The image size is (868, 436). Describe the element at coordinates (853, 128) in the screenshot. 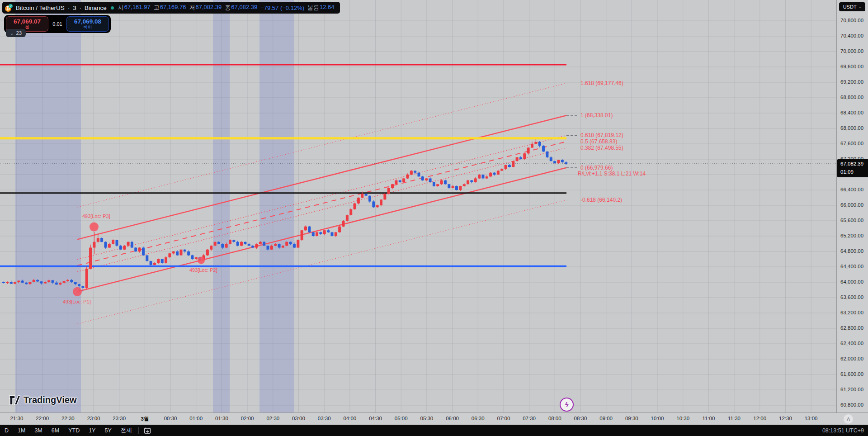

I see `price-axis-label: 68,000.00` at that location.